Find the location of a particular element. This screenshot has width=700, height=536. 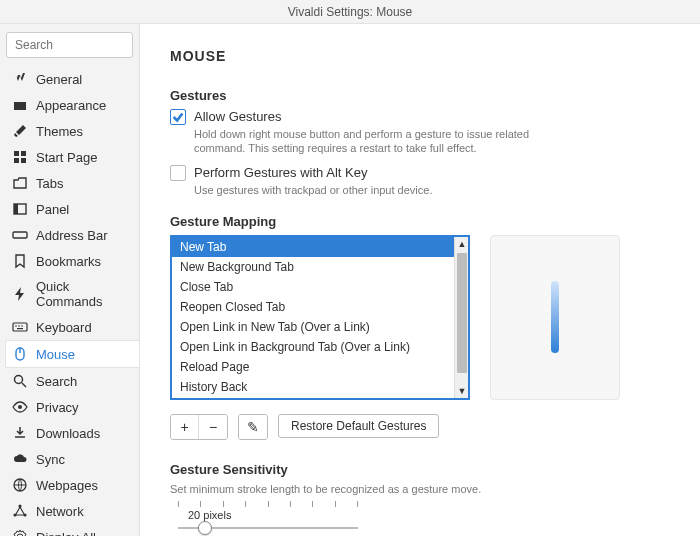

remove-gesture-button: − is located at coordinates (213, 427).